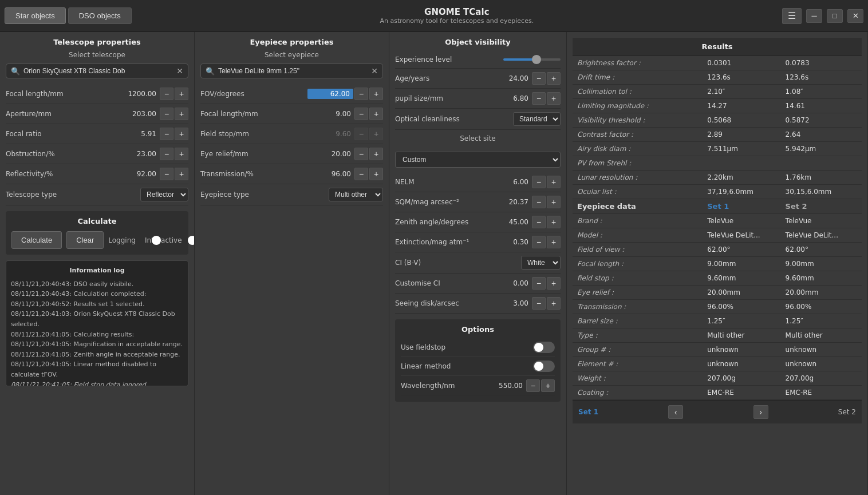  Describe the element at coordinates (180, 71) in the screenshot. I see `telescope-clear-icon: ✕` at that location.